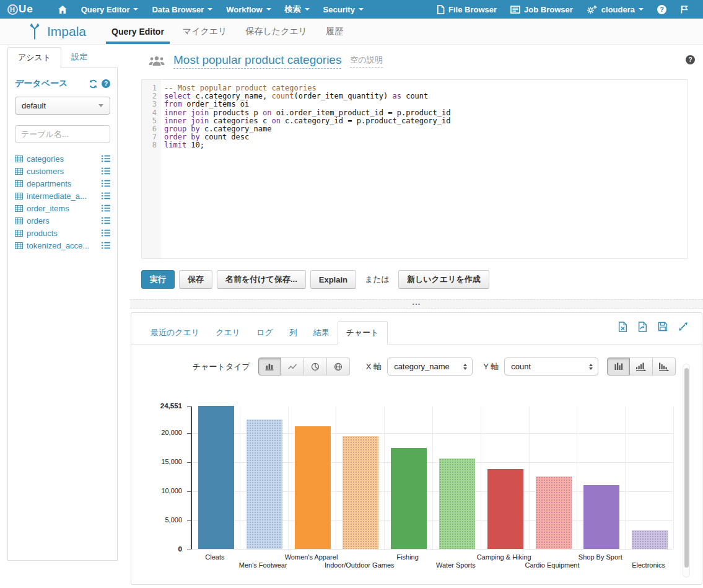 This screenshot has width=703, height=588. I want to click on tab-query: クエリ, so click(228, 333).